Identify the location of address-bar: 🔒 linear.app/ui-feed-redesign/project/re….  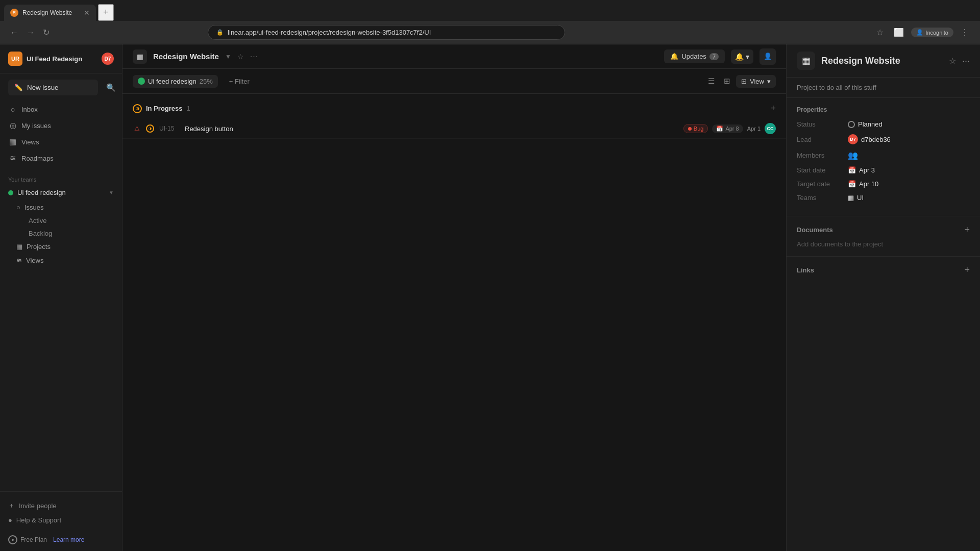
(386, 33).